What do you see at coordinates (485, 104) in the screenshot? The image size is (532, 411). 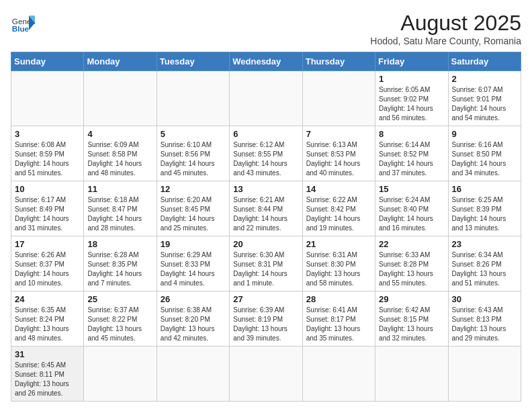 I see `day-info: Sunrise: 6:07 AM Sunset: 9:01 PM Dayligh…` at bounding box center [485, 104].